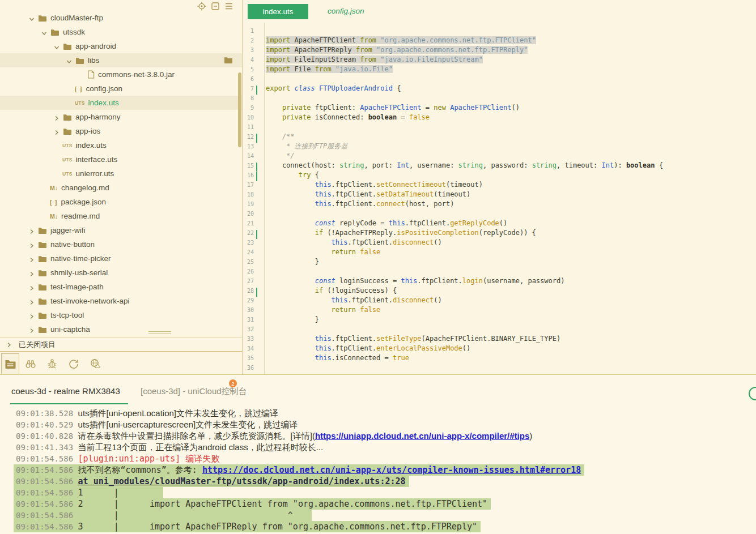 This screenshot has width=756, height=534. What do you see at coordinates (121, 46) in the screenshot?
I see `tree-item-app-android: app-android` at bounding box center [121, 46].